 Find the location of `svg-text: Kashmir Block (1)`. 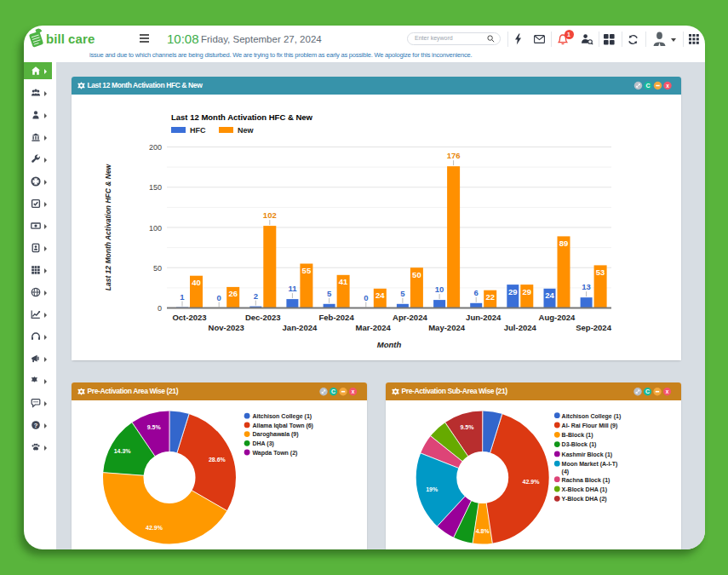

svg-text: Kashmir Block (1) is located at coordinates (588, 455).